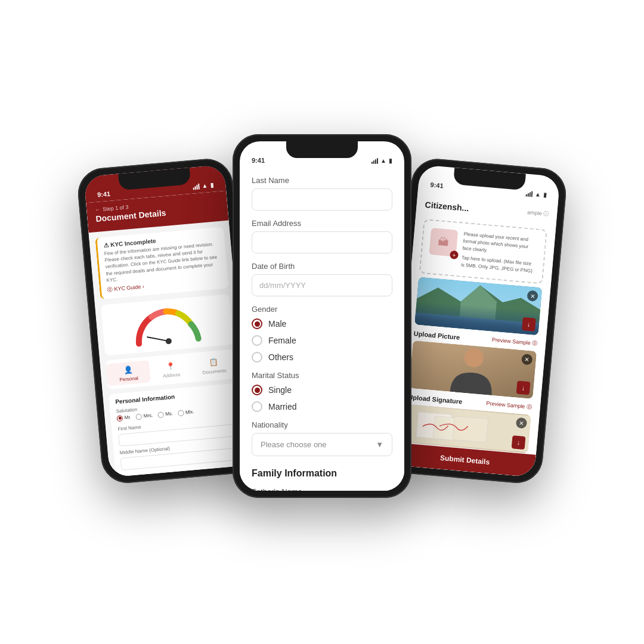 The height and width of the screenshot is (644, 644). Describe the element at coordinates (128, 370) in the screenshot. I see `personal-icon: 👤` at that location.